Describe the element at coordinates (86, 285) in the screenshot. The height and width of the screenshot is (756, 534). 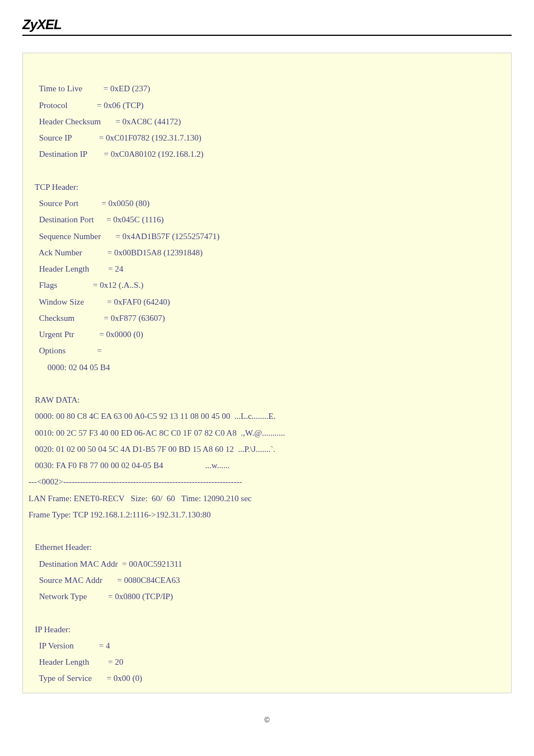
I see `tcp-flags: Flags = 0x12 (.A..S.)` at that location.